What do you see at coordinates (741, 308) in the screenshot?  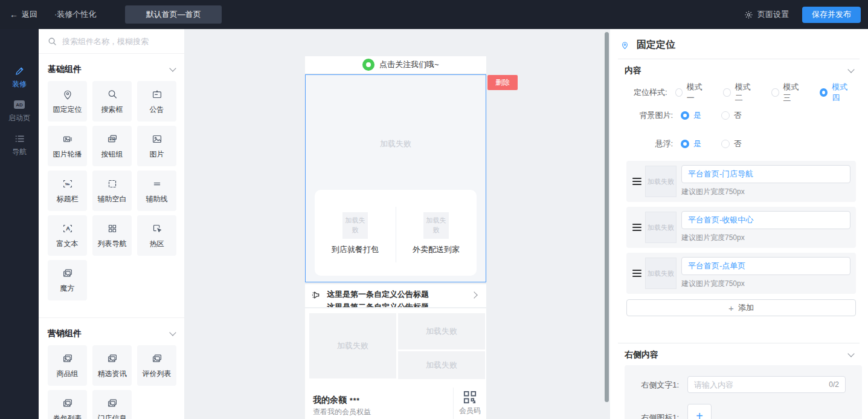 I see `add-item-button: + 添加` at bounding box center [741, 308].